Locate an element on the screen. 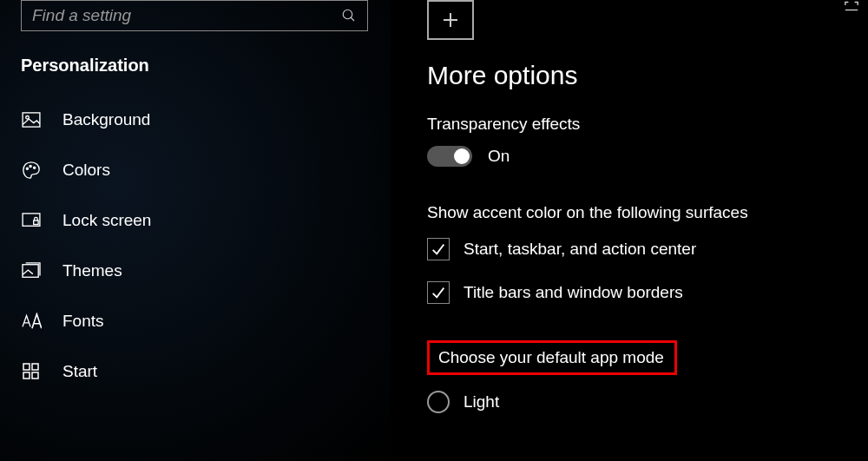  more-options-heading: More options is located at coordinates (648, 76).